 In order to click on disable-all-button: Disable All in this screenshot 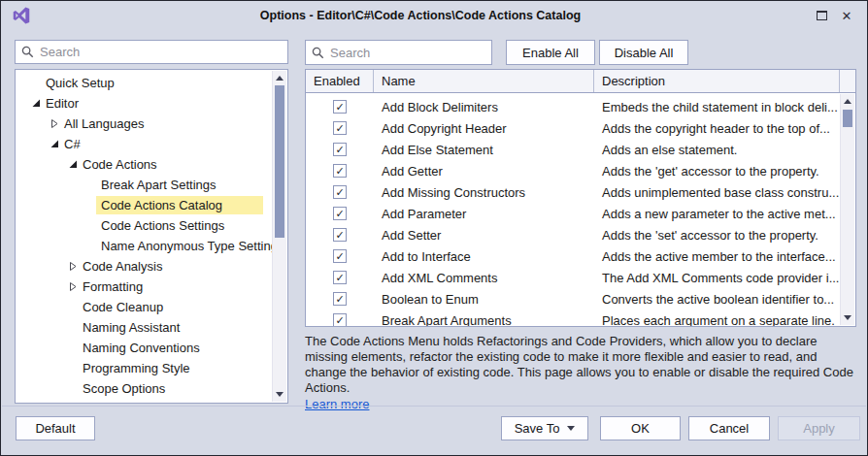, I will do `click(644, 52)`.